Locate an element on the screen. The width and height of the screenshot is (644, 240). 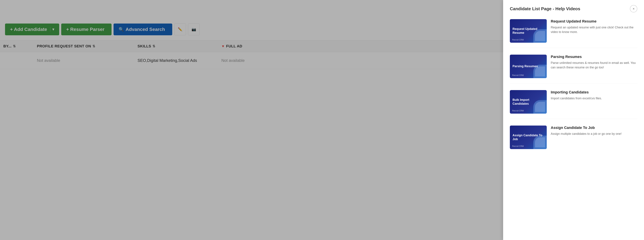
thumbnail-label-2: Parsing Resumes is located at coordinates (528, 66).